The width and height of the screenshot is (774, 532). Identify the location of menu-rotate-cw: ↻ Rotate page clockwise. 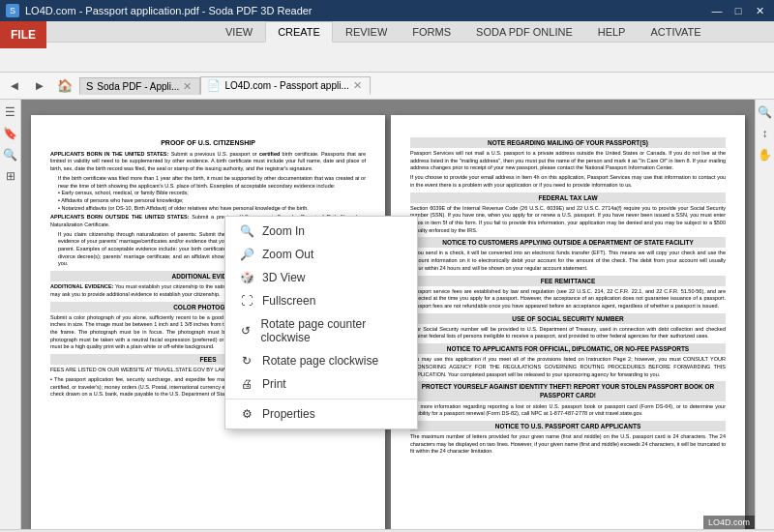
(321, 361).